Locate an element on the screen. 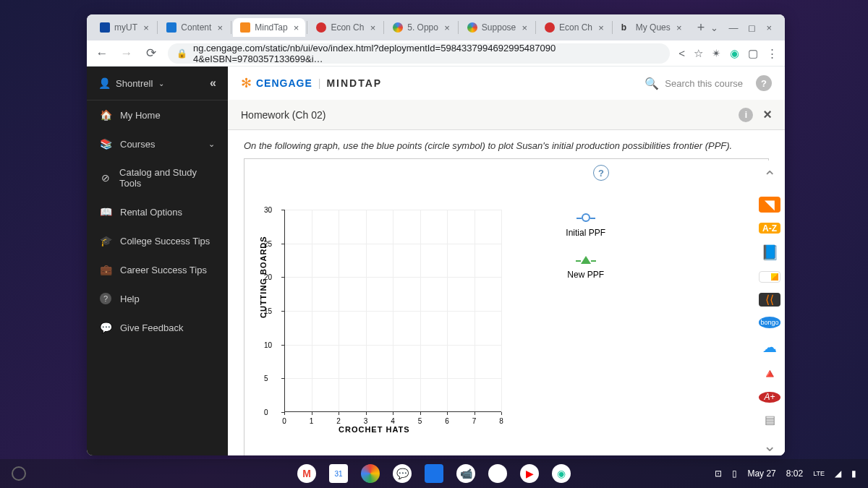  info-icon: i is located at coordinates (746, 115).